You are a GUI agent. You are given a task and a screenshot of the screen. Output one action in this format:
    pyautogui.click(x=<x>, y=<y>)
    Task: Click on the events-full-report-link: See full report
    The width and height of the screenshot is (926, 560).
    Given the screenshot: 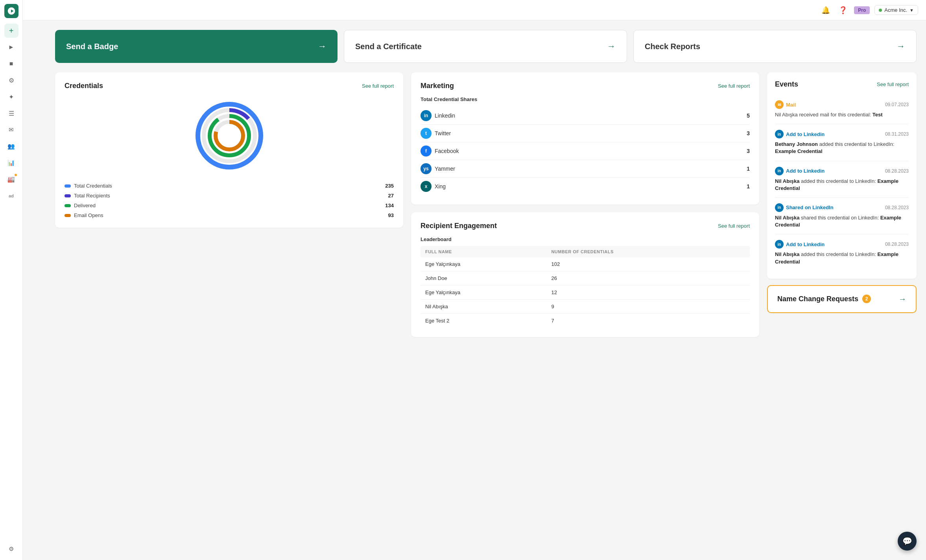 What is the action you would take?
    pyautogui.click(x=893, y=84)
    